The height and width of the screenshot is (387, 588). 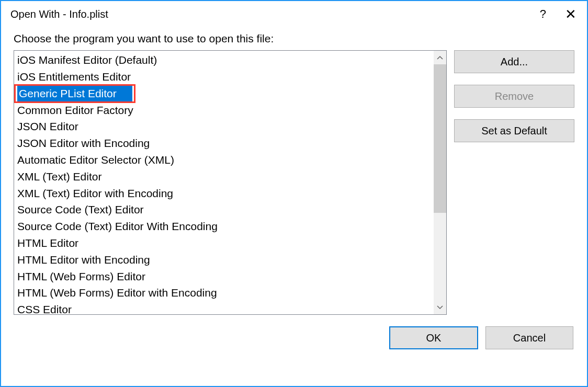 I want to click on scroll-up-arrow, so click(x=440, y=58).